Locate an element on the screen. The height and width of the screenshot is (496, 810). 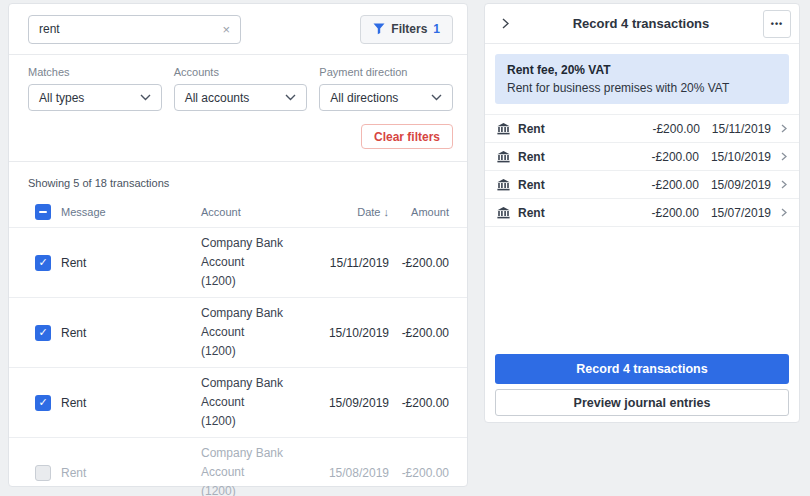
selected-tx-date: 15/11/2019 is located at coordinates (742, 129).